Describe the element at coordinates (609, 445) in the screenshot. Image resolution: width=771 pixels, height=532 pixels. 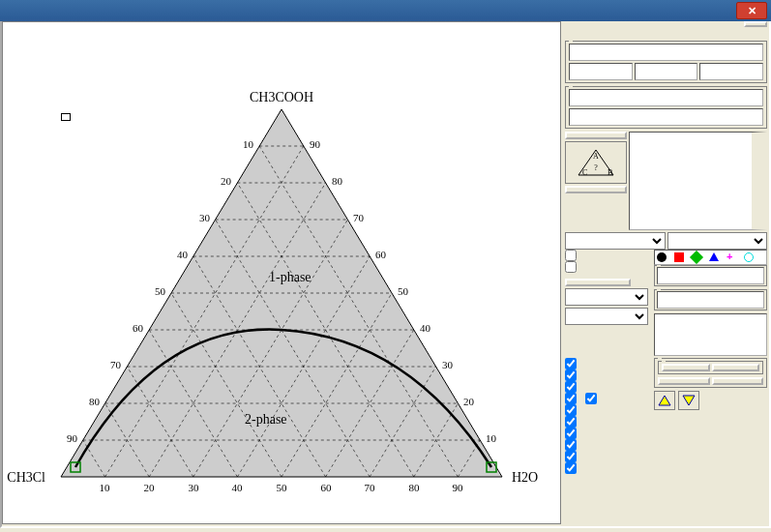
I see `scale-checkbox` at that location.